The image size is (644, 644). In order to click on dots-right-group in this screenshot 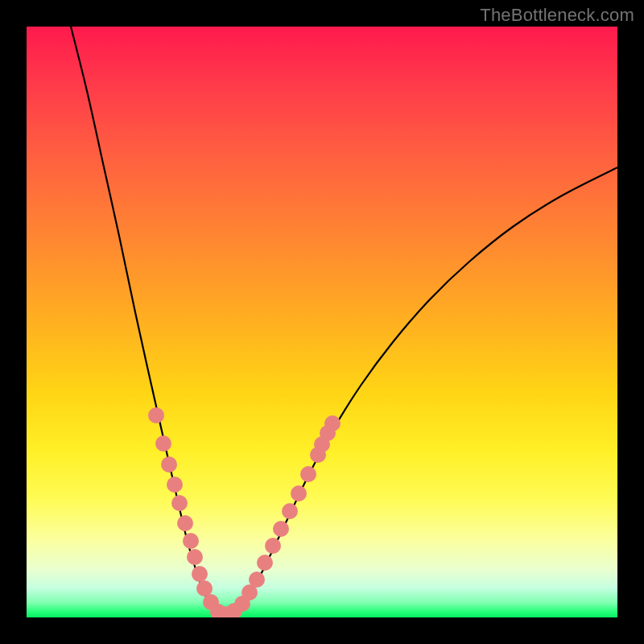, I will do `click(287, 514)`.